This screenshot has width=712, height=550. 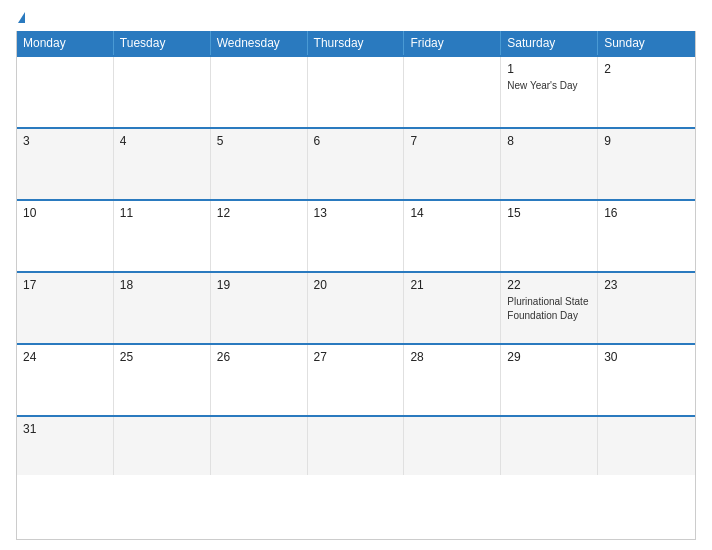 What do you see at coordinates (259, 141) in the screenshot?
I see `day-number: 5` at bounding box center [259, 141].